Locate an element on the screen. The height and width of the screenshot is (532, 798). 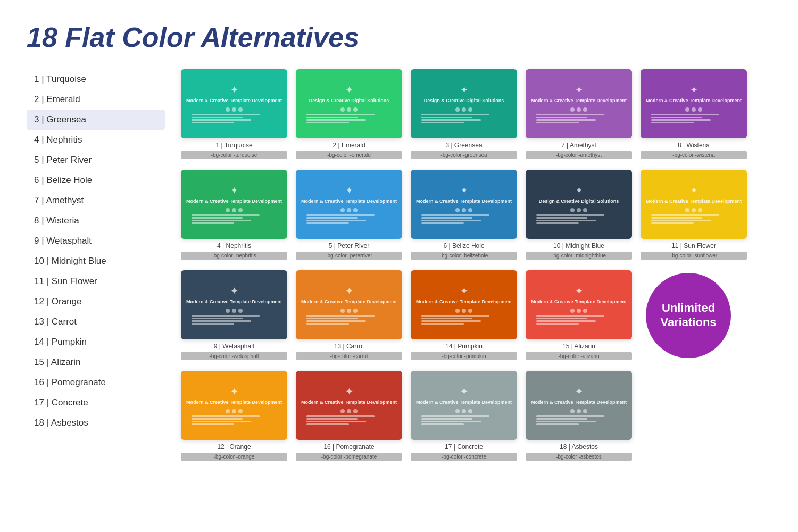
color-card: ✦Modern & Creative Template Development9… is located at coordinates (234, 315).